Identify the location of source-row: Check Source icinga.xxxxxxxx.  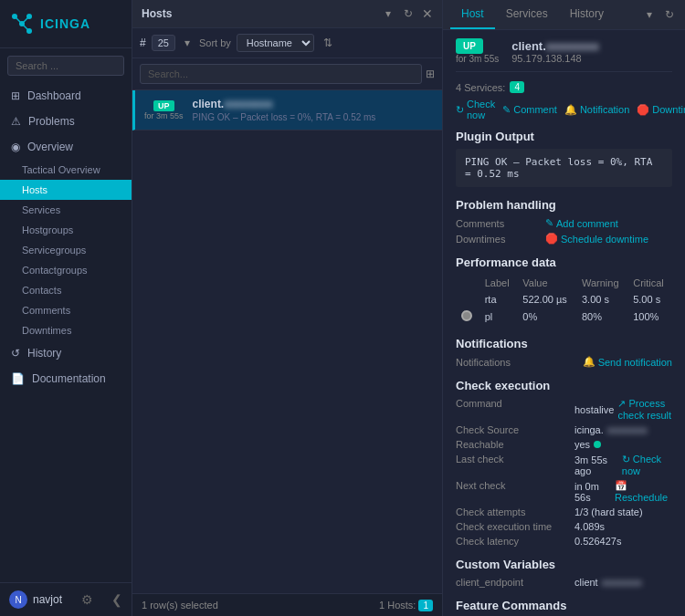
(564, 430).